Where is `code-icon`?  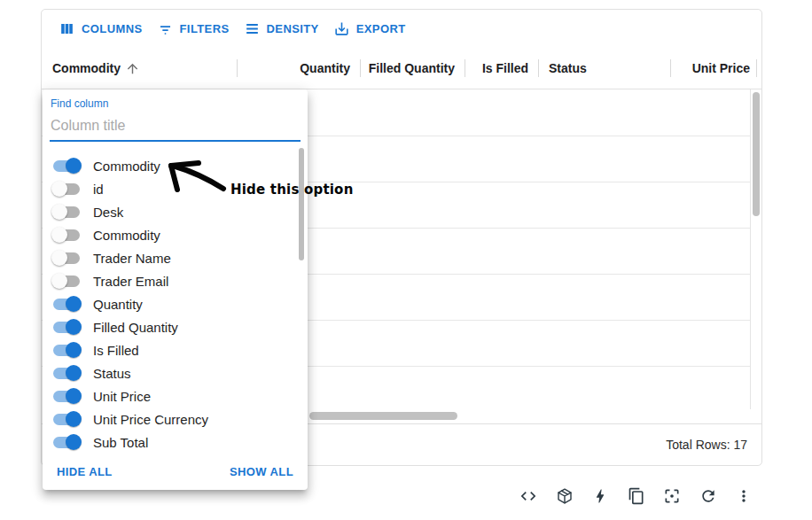
code-icon is located at coordinates (528, 496).